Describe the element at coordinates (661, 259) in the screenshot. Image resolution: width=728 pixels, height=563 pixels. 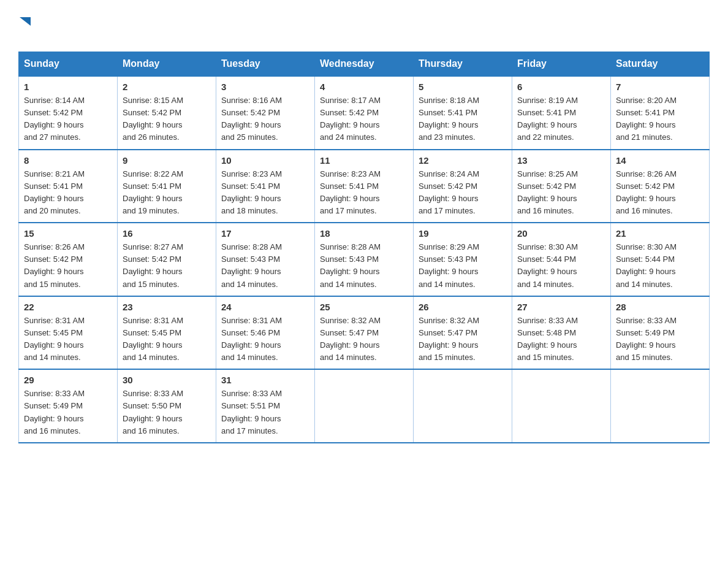
I see `calendar-cell: 21 Sunrise: 8:30 AM Sunset: 5:44 PM Dayl…` at that location.